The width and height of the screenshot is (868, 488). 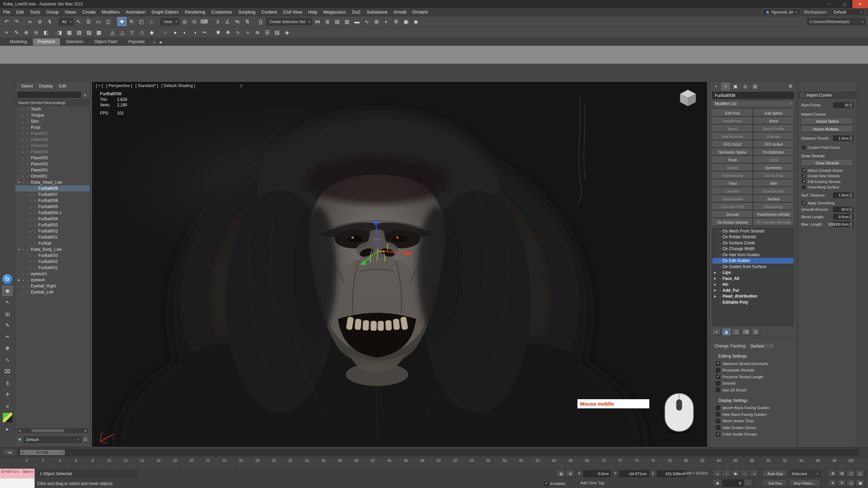 What do you see at coordinates (860, 4) in the screenshot?
I see `close-button: ✕` at bounding box center [860, 4].